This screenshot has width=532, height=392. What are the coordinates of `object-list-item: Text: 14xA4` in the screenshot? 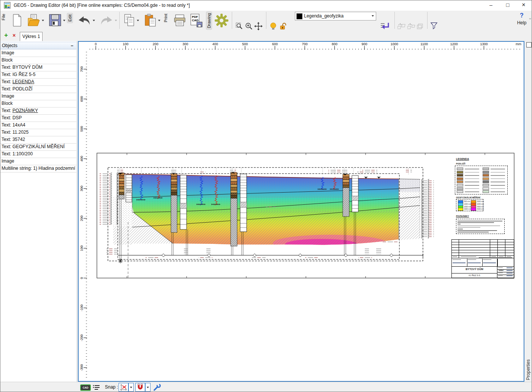 It's located at (38, 125).